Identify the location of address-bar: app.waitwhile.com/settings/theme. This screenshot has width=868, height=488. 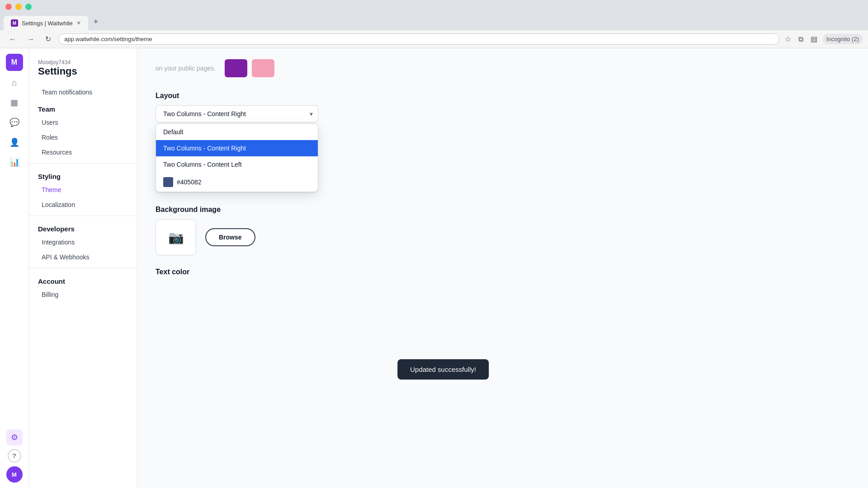
(419, 39).